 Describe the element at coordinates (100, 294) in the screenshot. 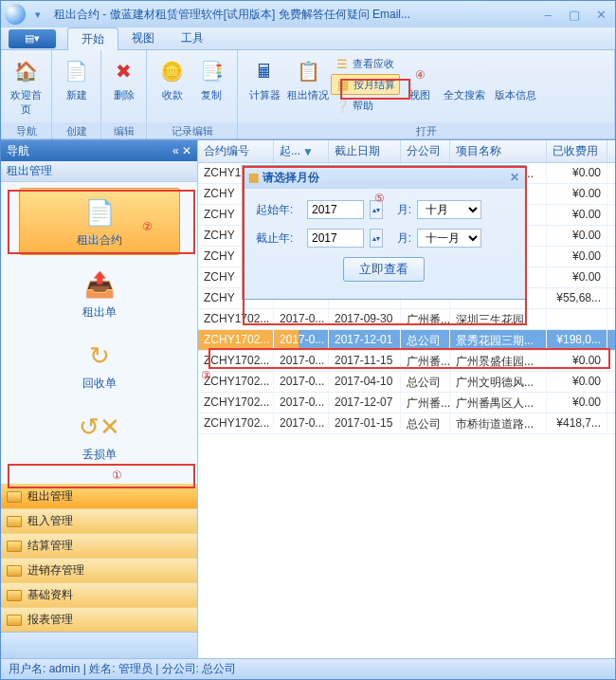

I see `tree-rent-order: 📤 租出单` at that location.